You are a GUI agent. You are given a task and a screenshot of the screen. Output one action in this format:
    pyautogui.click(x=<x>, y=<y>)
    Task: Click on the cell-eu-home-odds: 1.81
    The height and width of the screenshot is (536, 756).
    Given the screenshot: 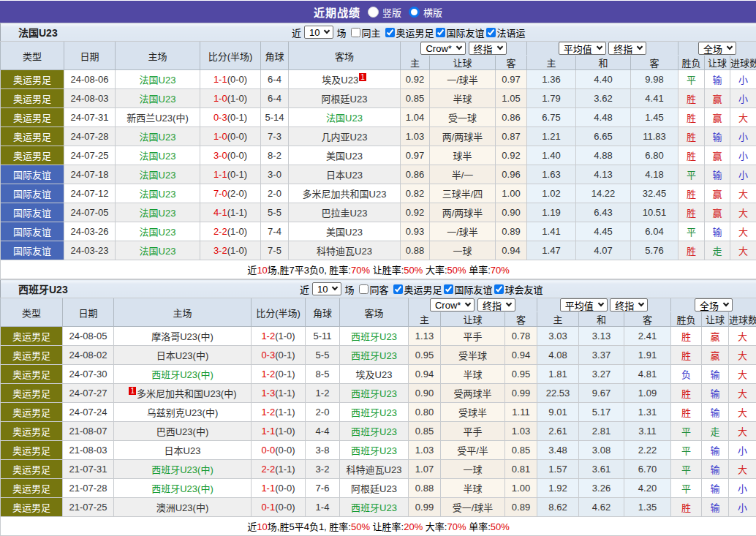 What is the action you would take?
    pyautogui.click(x=559, y=374)
    